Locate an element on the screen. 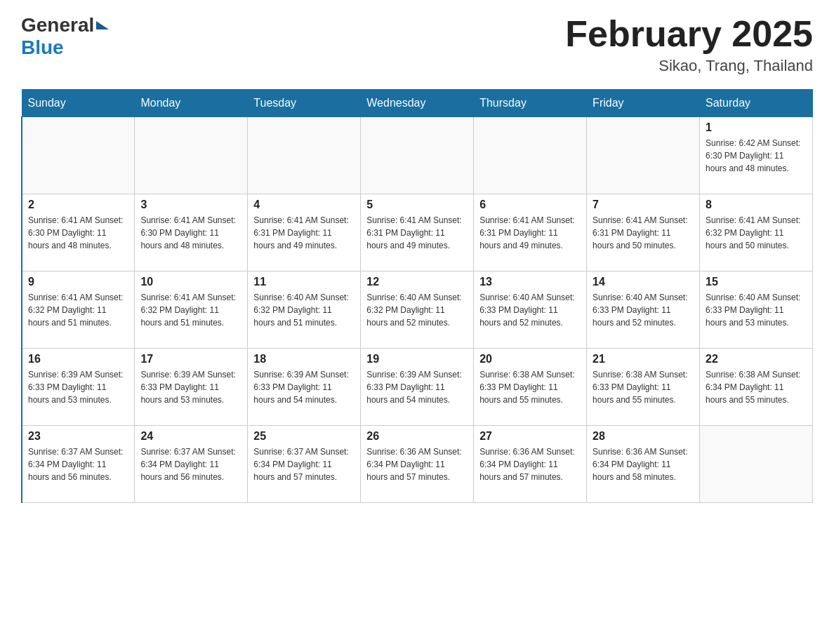 The height and width of the screenshot is (644, 834). day-number: 9 is located at coordinates (79, 282).